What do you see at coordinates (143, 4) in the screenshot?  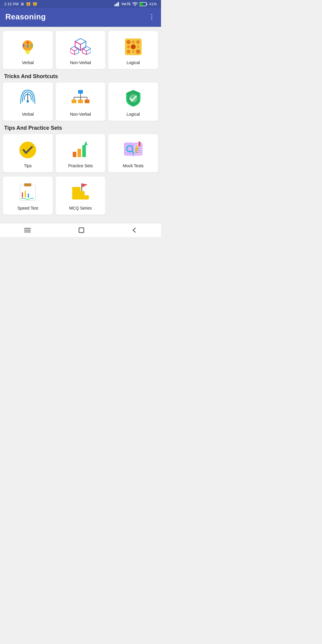 I see `battery-icon` at bounding box center [143, 4].